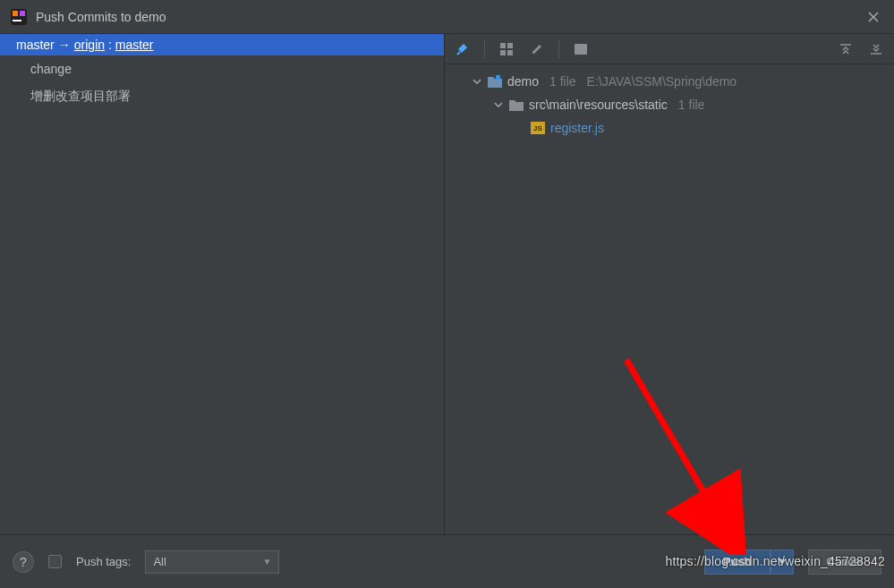  I want to click on push-button: Push, so click(737, 562).